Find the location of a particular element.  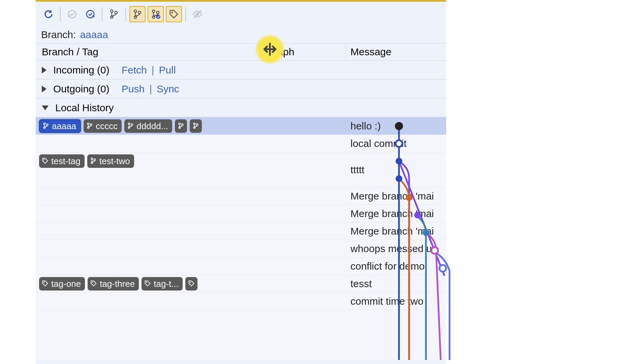

chip-label: ddddd... is located at coordinates (152, 126).